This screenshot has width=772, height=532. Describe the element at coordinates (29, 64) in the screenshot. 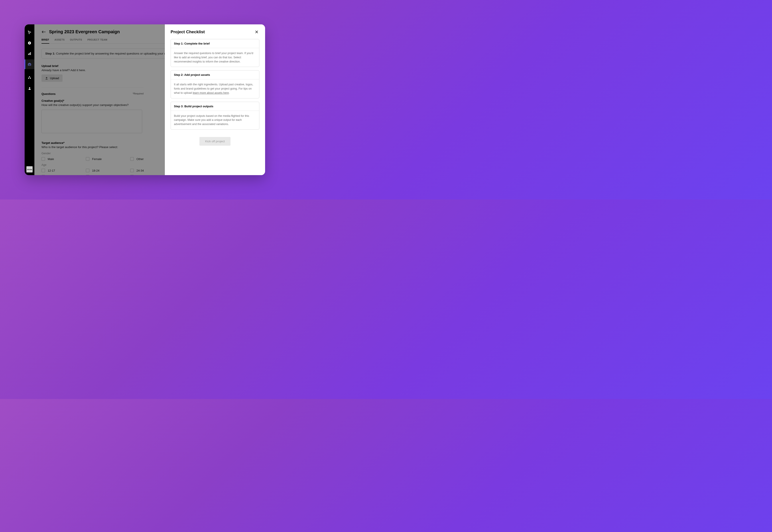

I see `briefcase-icon` at that location.